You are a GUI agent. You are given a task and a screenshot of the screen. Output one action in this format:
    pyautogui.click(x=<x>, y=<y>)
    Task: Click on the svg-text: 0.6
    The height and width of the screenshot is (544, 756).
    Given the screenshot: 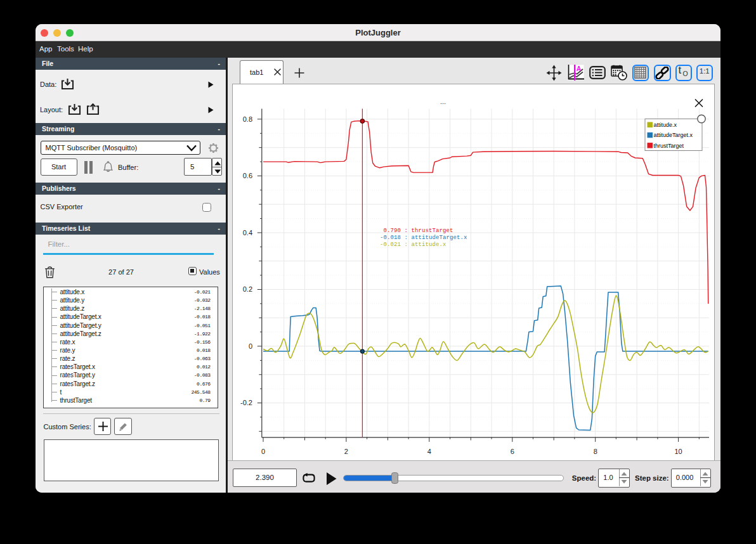 What is the action you would take?
    pyautogui.click(x=247, y=176)
    